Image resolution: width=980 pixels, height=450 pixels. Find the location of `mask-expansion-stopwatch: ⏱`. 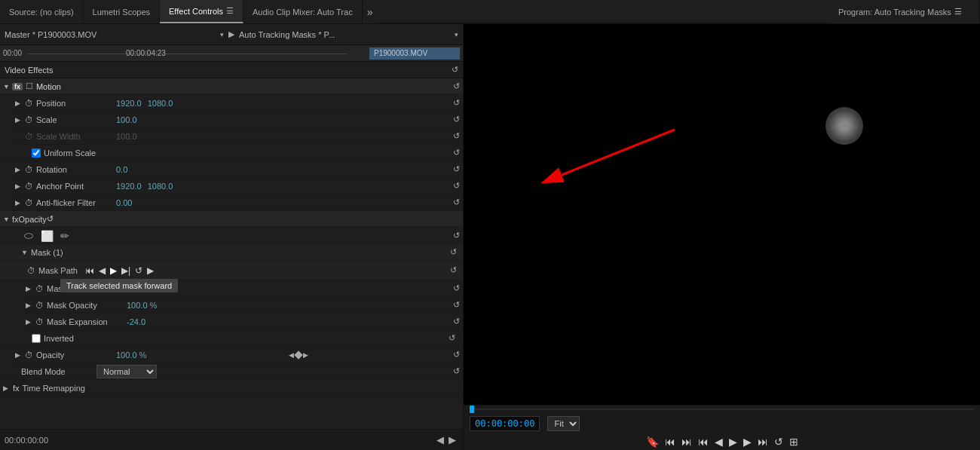

mask-expansion-stopwatch: ⏱ is located at coordinates (39, 322).